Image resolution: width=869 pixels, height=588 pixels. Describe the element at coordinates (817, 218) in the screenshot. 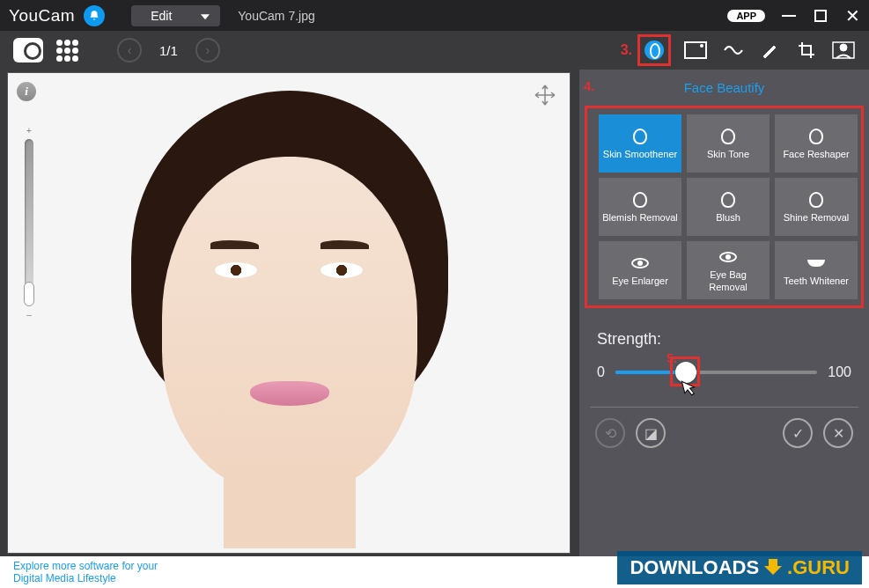

I see `tool-label: Shine Removal` at that location.